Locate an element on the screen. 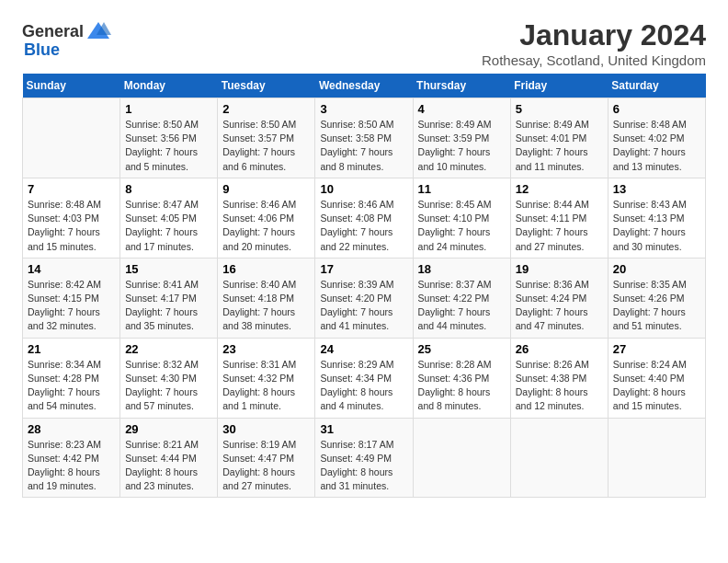 The width and height of the screenshot is (728, 563). calendar-cell: 20Sunrise: 8:35 AMSunset: 4:26 PMDayligh… is located at coordinates (656, 298).